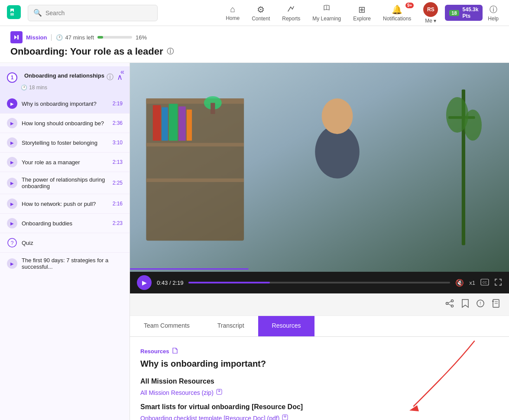  What do you see at coordinates (65, 264) in the screenshot?
I see `lesson-item: ▶ The first 90 days: 7 strategies for a …` at bounding box center [65, 264].